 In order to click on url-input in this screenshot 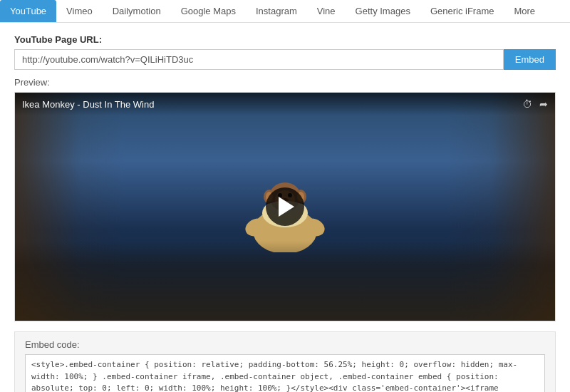, I will do `click(259, 60)`.